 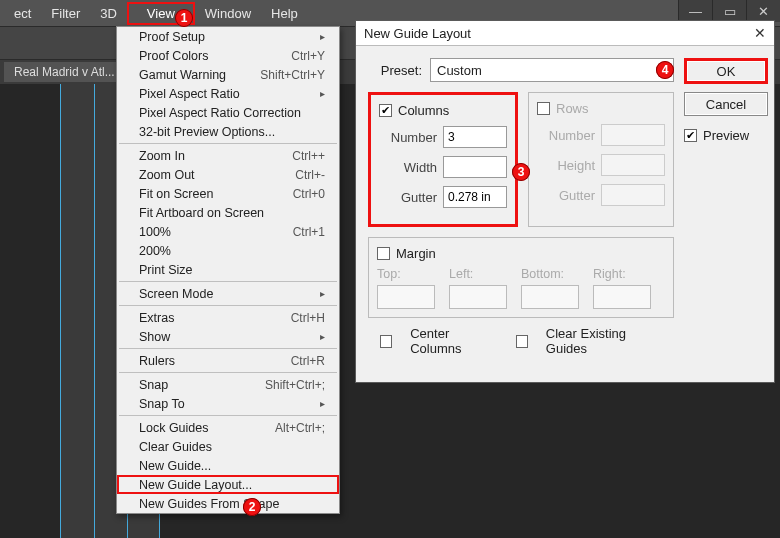 What do you see at coordinates (228, 384) in the screenshot?
I see `menu-item: SnapShift+Ctrl+;` at bounding box center [228, 384].